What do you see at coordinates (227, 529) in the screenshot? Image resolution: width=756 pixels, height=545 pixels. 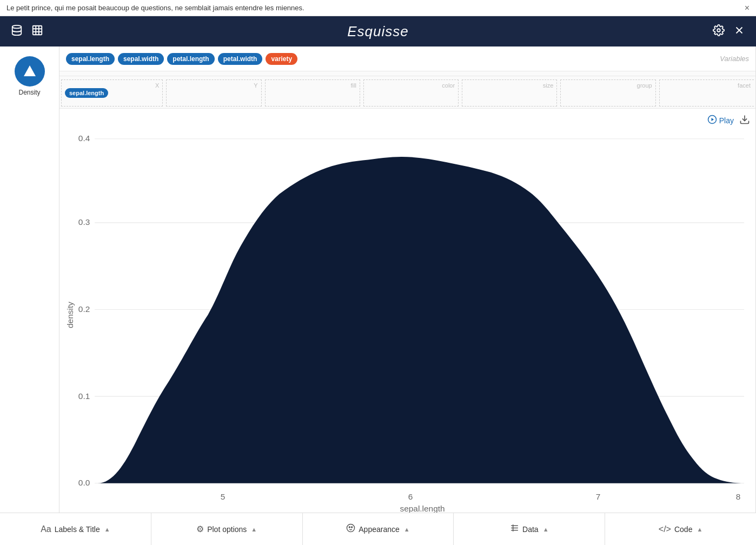 I see `tab-plot-options-label: Plot options` at bounding box center [227, 529].